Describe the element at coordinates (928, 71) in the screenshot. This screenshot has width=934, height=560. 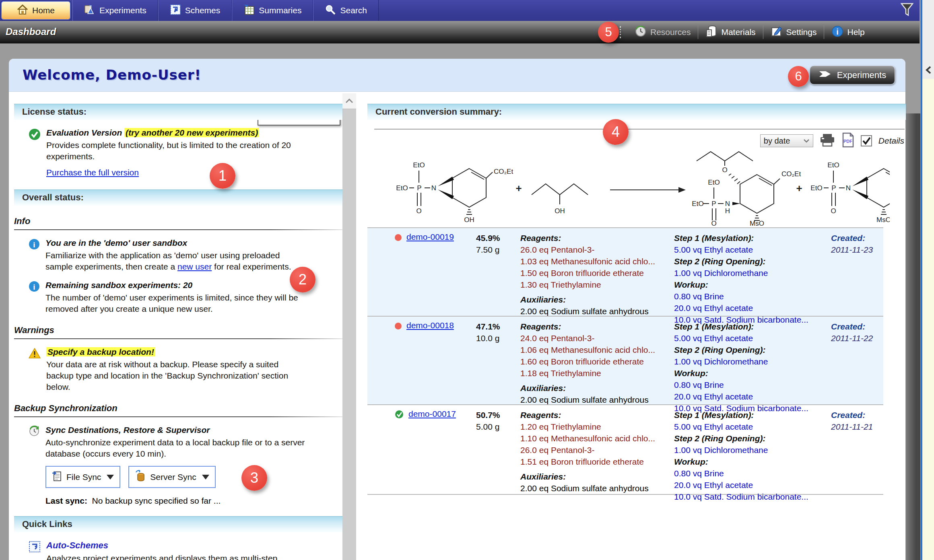
I see `expand-left-chevron-icon` at that location.